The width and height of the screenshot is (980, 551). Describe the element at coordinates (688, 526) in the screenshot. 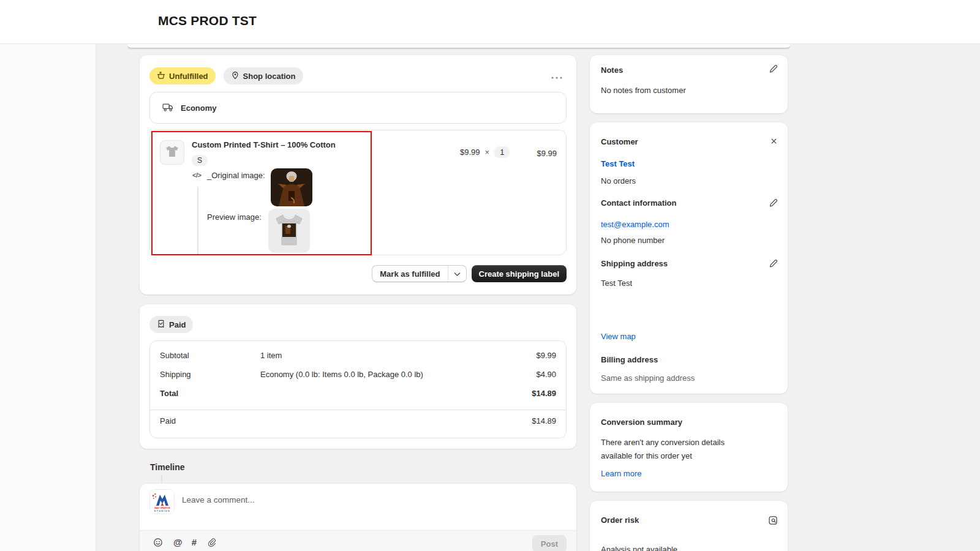

I see `order-risk-card: Order risk Analysis not available` at that location.